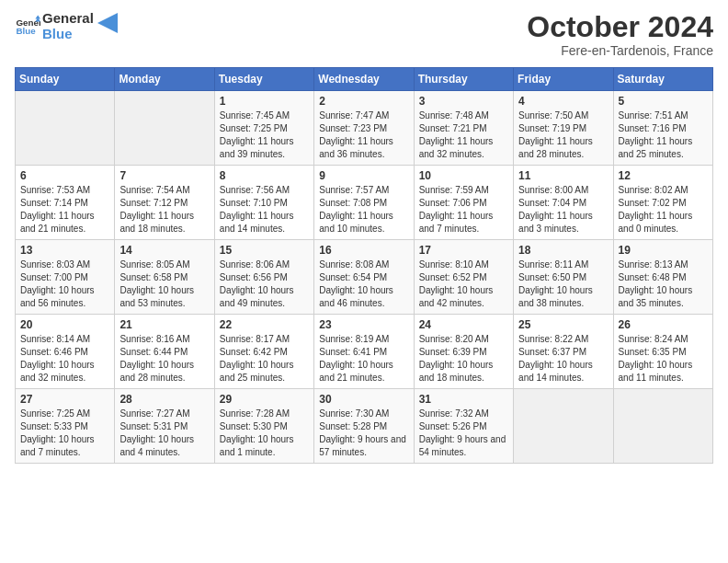  I want to click on calendar-cell: 9Sunrise: 7:57 AM Sunset: 7:08 PM Daylig…, so click(364, 202).